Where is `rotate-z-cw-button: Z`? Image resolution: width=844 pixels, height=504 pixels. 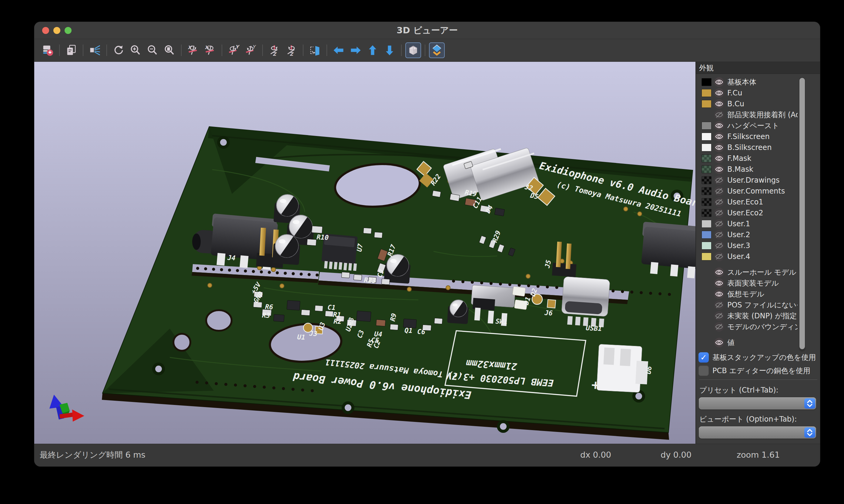 rotate-z-cw-button: Z is located at coordinates (274, 50).